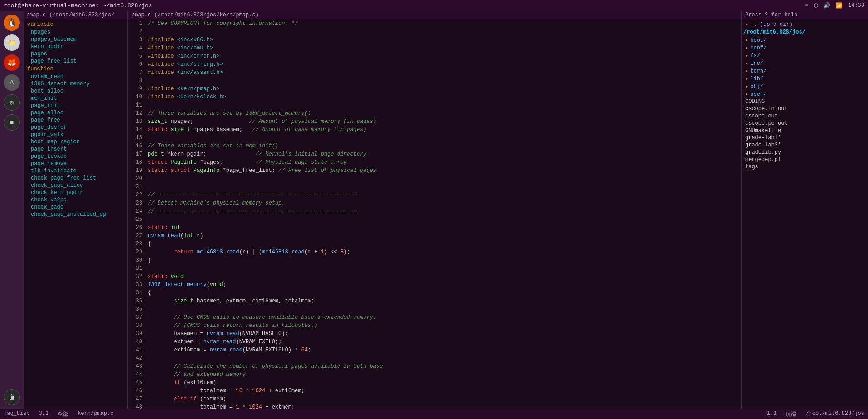 The image size is (868, 419). I want to click on settings-icon: ⚙, so click(12, 102).